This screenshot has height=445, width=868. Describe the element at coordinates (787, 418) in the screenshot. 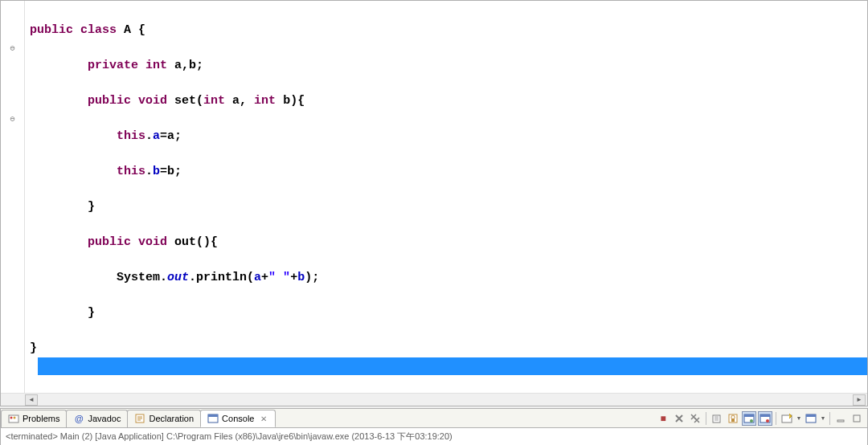

I see `open-console-button` at that location.